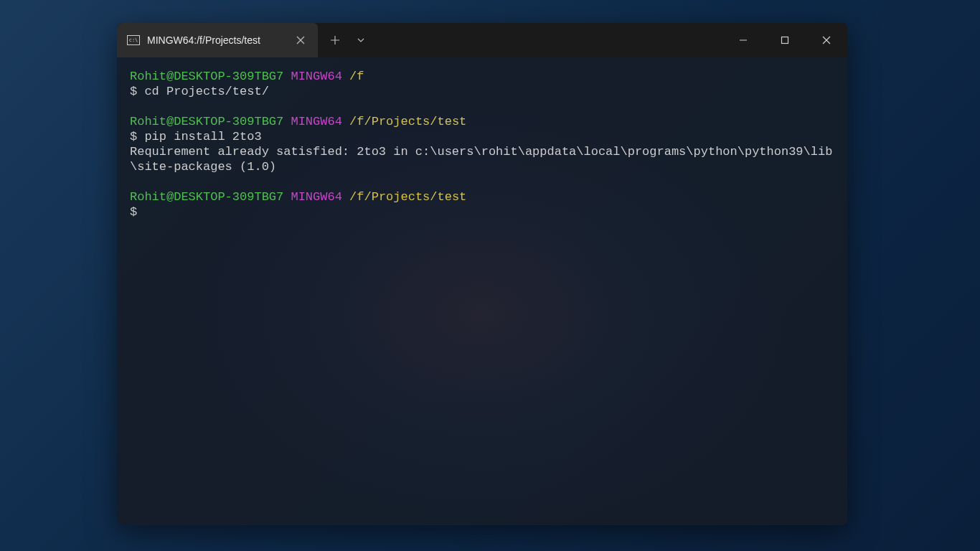  I want to click on plus-icon, so click(335, 40).